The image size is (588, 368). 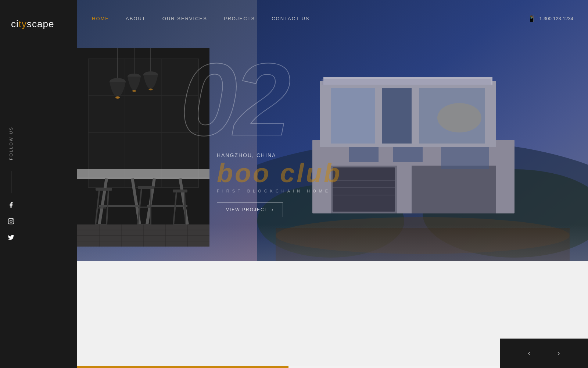 What do you see at coordinates (11, 205) in the screenshot?
I see `facebook-icon` at bounding box center [11, 205].